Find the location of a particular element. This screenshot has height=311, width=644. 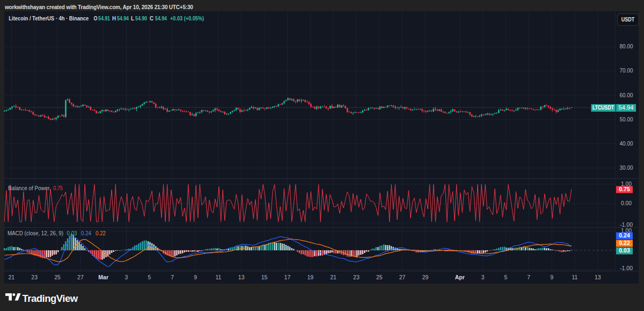

svg-text: O is located at coordinates (96, 18).